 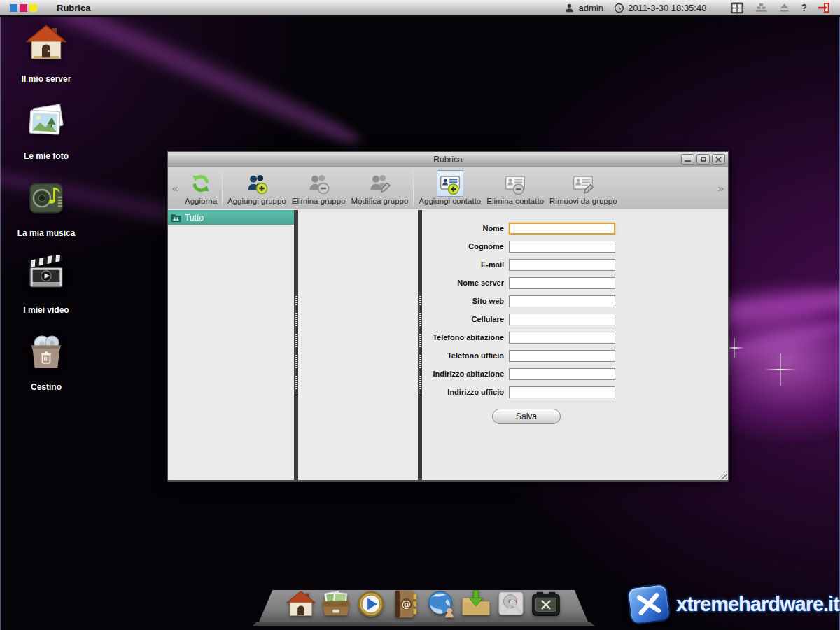 What do you see at coordinates (424, 604) in the screenshot?
I see `dock: @` at bounding box center [424, 604].